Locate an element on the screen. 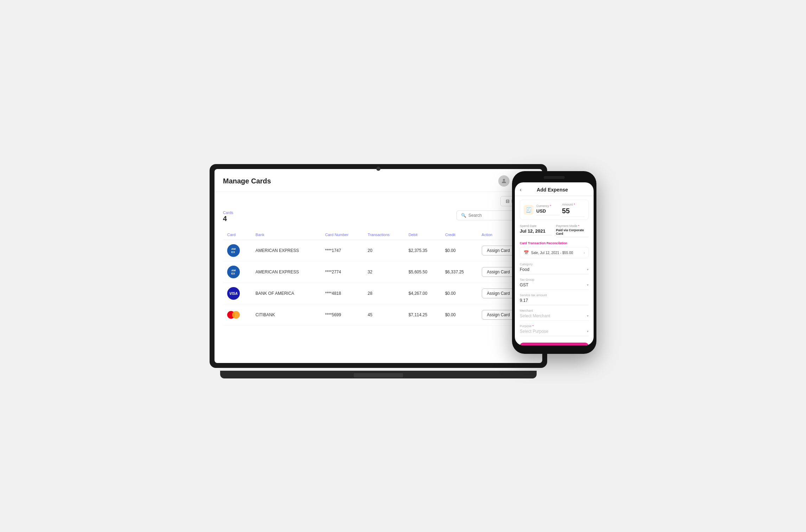 The width and height of the screenshot is (806, 532). cell-card-number: ****4818 is located at coordinates (343, 294).